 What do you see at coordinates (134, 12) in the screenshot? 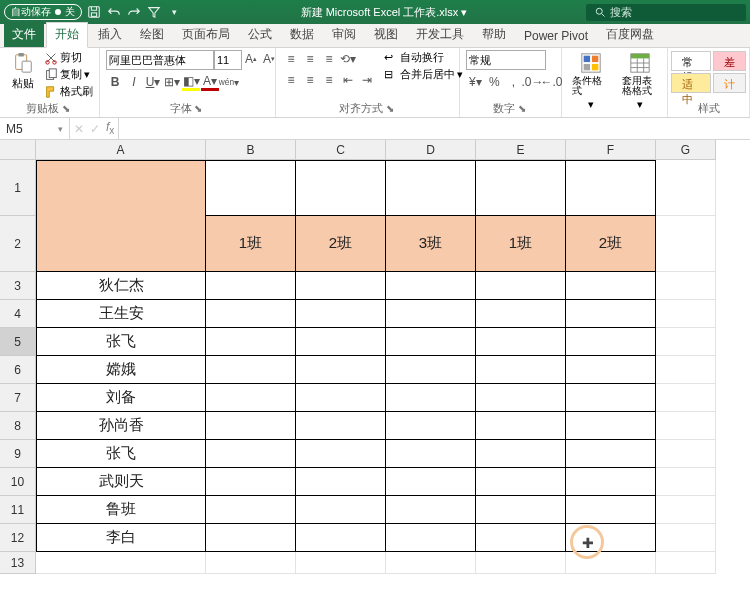
I see `redo-icon` at bounding box center [134, 12].